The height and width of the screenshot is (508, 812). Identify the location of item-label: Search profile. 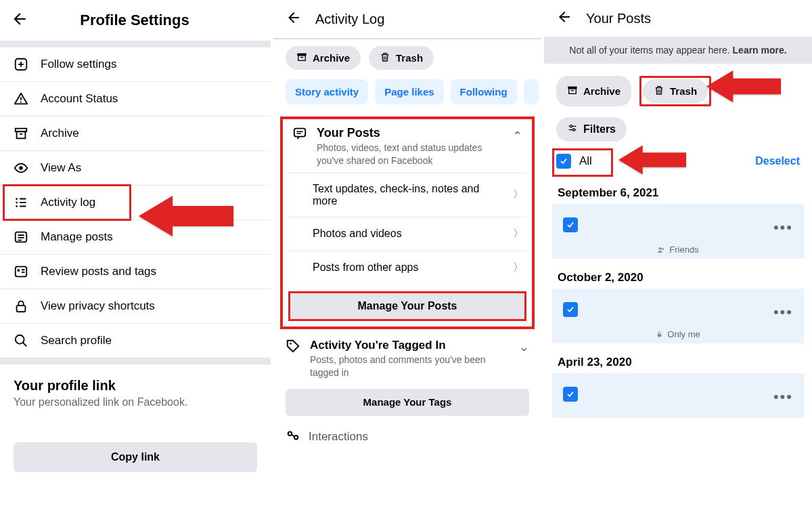
(76, 341).